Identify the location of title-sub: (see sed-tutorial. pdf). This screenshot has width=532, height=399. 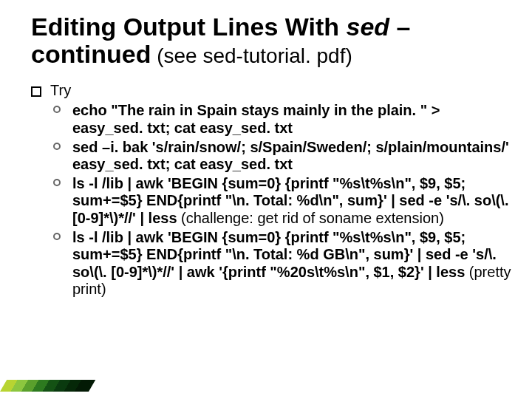
(251, 56).